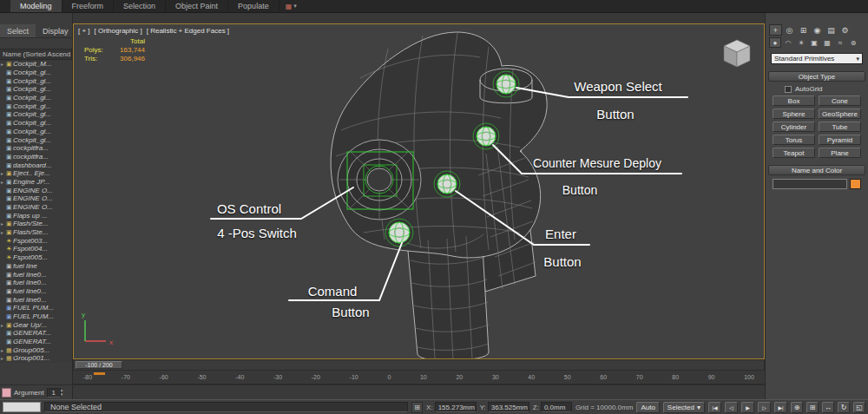  Describe the element at coordinates (197, 6) in the screenshot. I see `ribbon-tab-object-paint: Object Paint` at that location.